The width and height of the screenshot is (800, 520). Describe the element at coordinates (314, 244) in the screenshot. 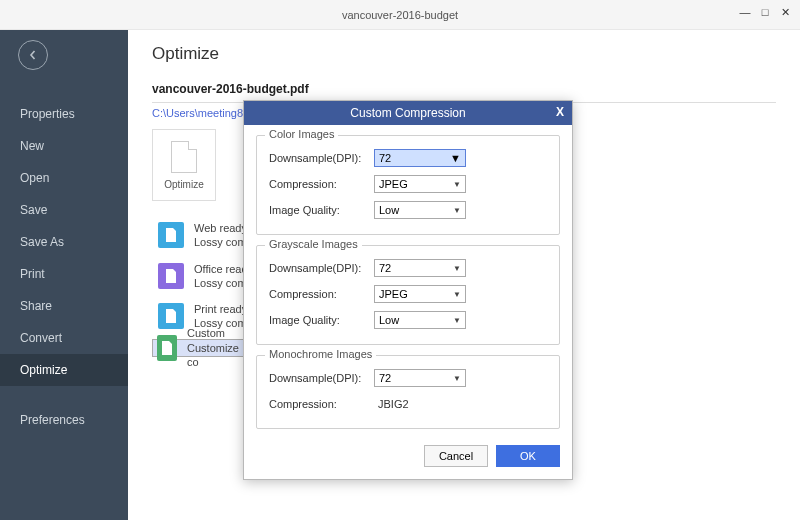

I see `group-legend: Grayscale Images` at that location.